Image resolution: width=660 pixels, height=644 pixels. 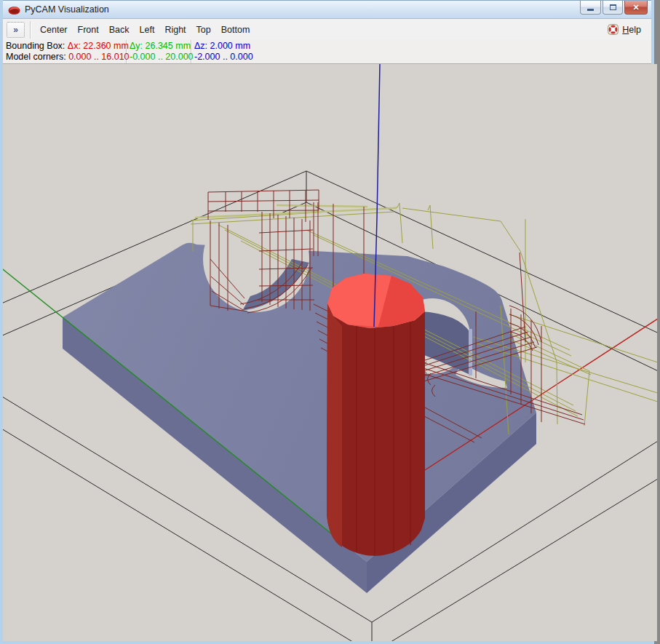 What do you see at coordinates (67, 9) in the screenshot?
I see `window-title: PyCAM Visualization` at bounding box center [67, 9].